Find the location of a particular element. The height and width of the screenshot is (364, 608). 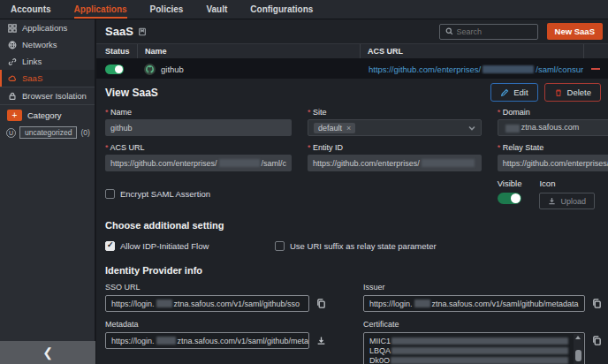

sidebar-item-browser-isolation: Browser Isolation is located at coordinates (48, 95).